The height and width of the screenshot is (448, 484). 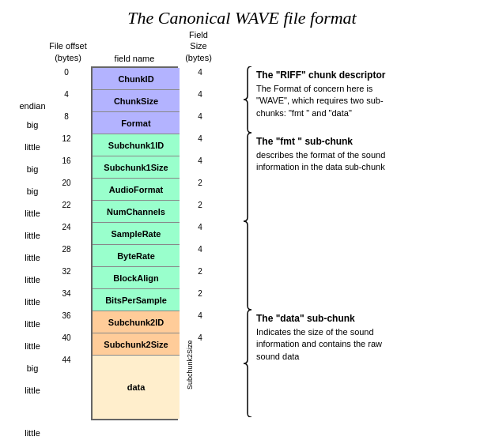 What do you see at coordinates (331, 337) in the screenshot?
I see `annotation-block: The "data" sub-chunkIndicates the size o…` at bounding box center [331, 337].